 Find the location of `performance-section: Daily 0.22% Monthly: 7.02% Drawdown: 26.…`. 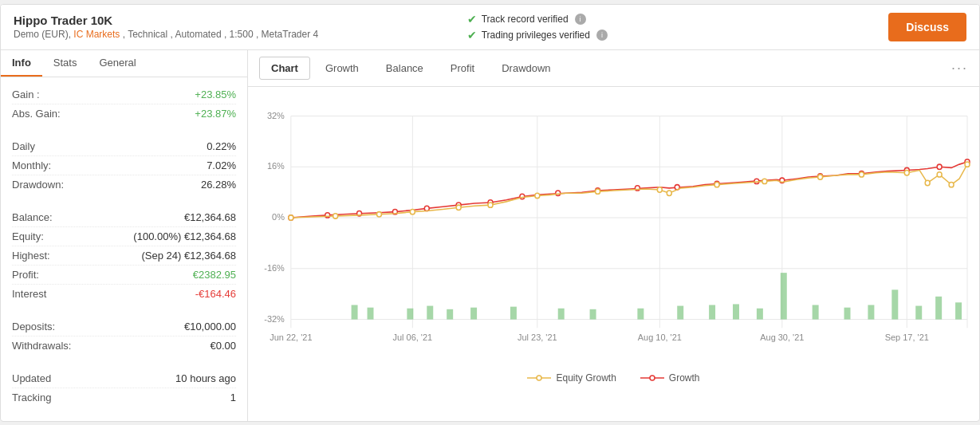

performance-section: Daily 0.22% Monthly: 7.02% Drawdown: 26.… is located at coordinates (124, 166).